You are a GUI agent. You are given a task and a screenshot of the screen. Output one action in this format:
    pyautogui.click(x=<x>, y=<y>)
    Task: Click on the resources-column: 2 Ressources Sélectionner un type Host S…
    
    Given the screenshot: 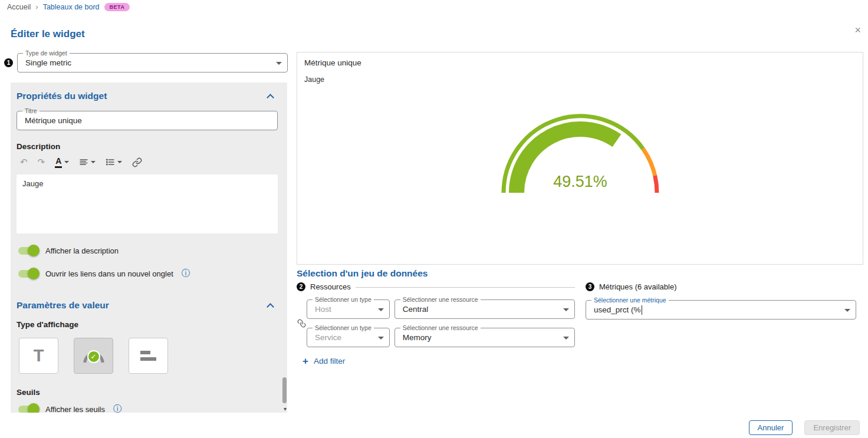 What is the action you would take?
    pyautogui.click(x=436, y=324)
    